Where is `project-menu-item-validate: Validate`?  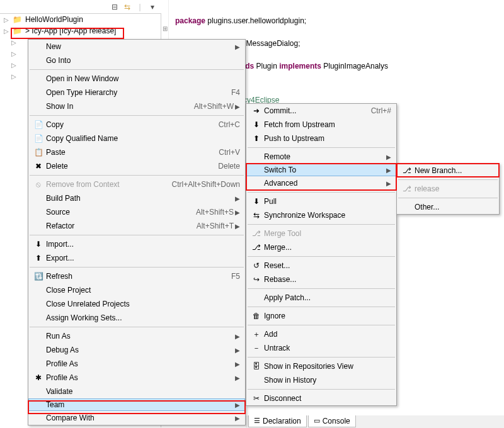
project-menu-item-validate: Validate is located at coordinates (137, 391).